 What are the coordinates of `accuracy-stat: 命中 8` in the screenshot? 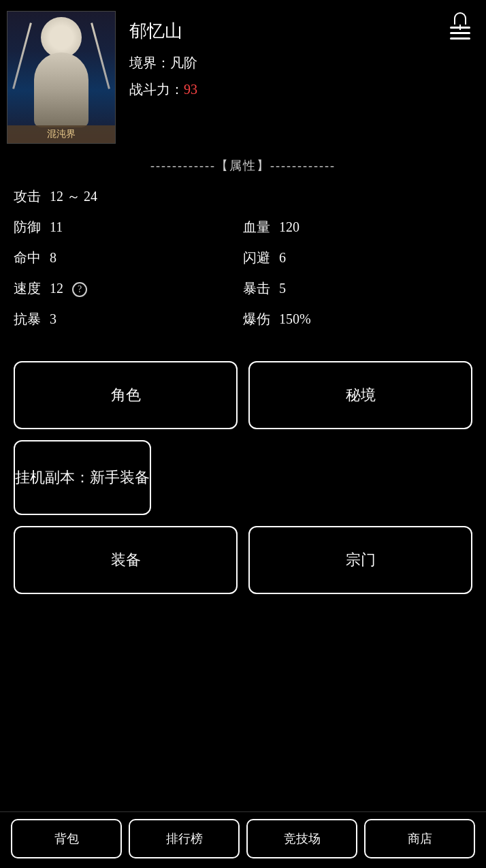 It's located at (128, 258).